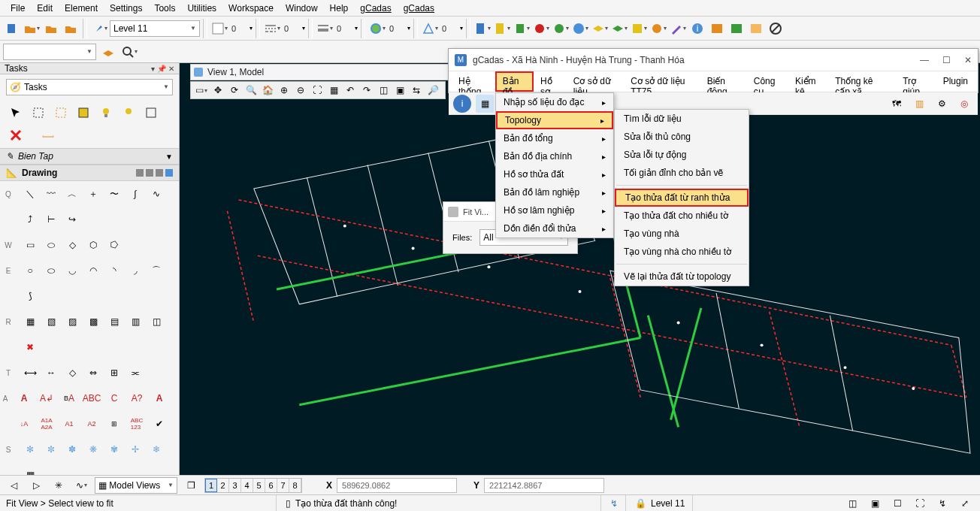 This screenshot has width=980, height=511. What do you see at coordinates (251, 8) in the screenshot?
I see `menu-workspace: Workspace` at bounding box center [251, 8].